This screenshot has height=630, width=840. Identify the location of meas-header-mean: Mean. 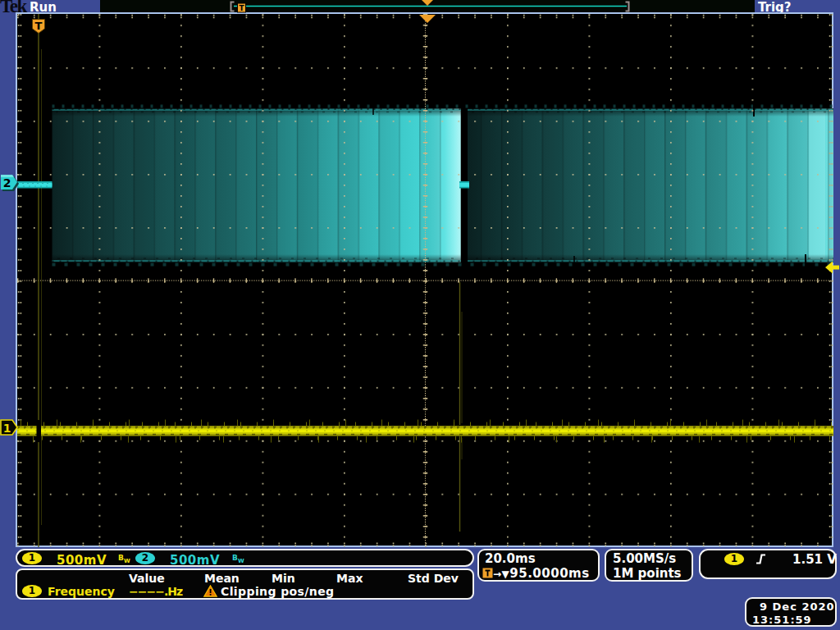
(221, 578).